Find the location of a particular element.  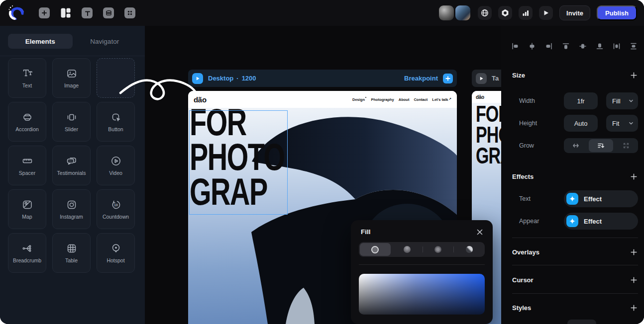

nav-lets-talk: Let's talk↗ is located at coordinates (442, 99).